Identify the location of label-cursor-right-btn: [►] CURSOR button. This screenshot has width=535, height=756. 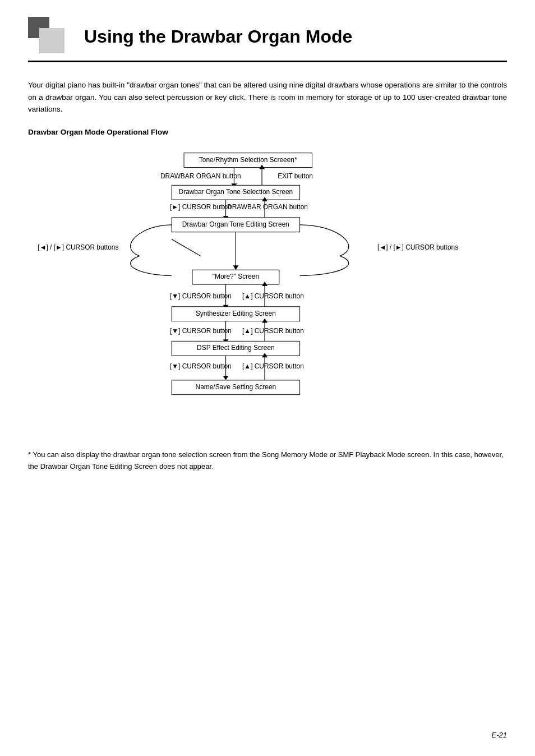
(201, 207).